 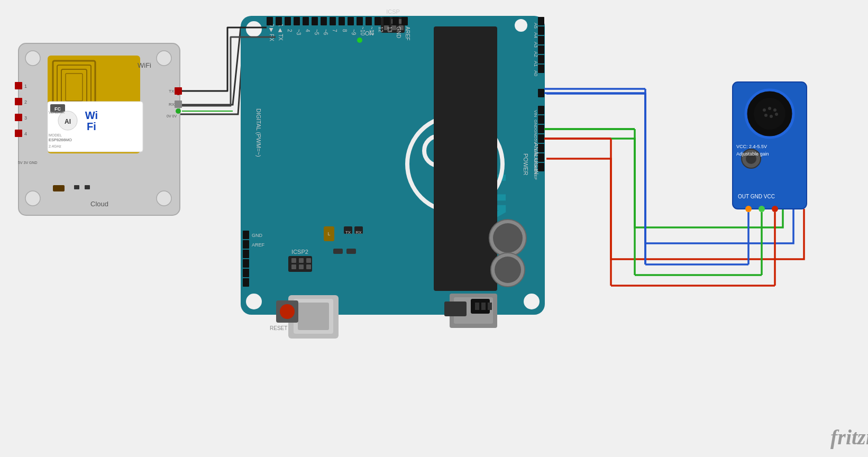 I want to click on svg-text: RESET, so click(x=278, y=328).